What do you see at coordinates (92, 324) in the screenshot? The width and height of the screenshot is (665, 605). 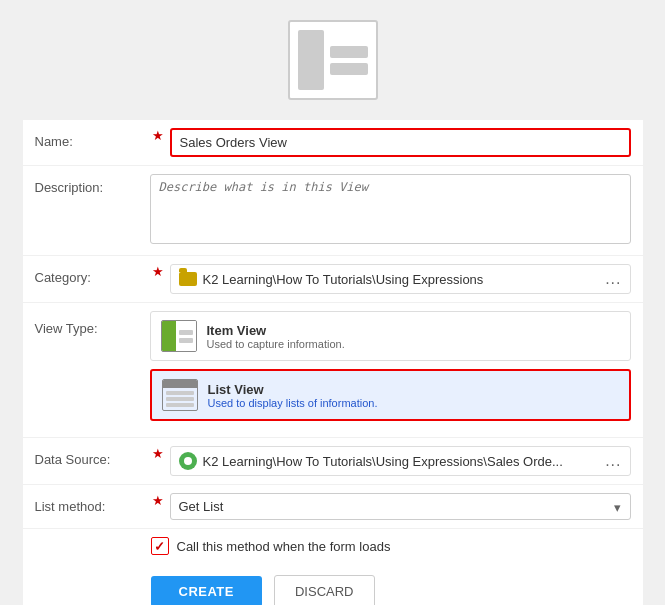 I see `view-type-label: View Type:` at bounding box center [92, 324].